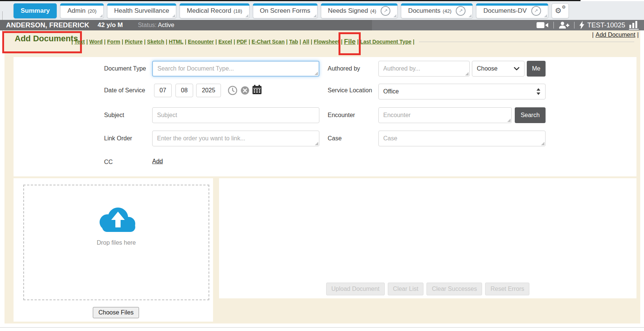  I want to click on subject-input, so click(236, 115).